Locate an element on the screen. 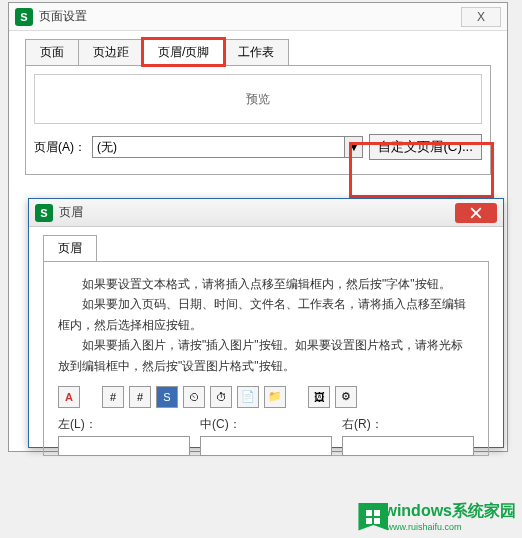 This screenshot has height=538, width=522. custom-header-button: 自定义页眉(C)... is located at coordinates (426, 147).